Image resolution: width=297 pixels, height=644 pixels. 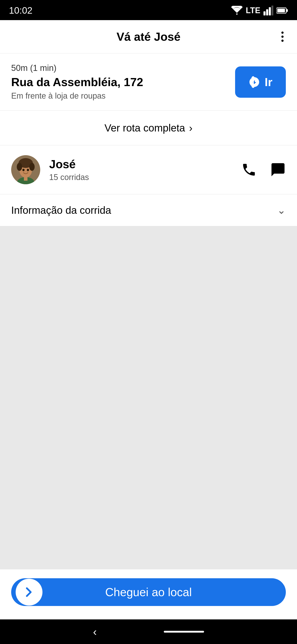 I want to click on call-button, so click(x=249, y=170).